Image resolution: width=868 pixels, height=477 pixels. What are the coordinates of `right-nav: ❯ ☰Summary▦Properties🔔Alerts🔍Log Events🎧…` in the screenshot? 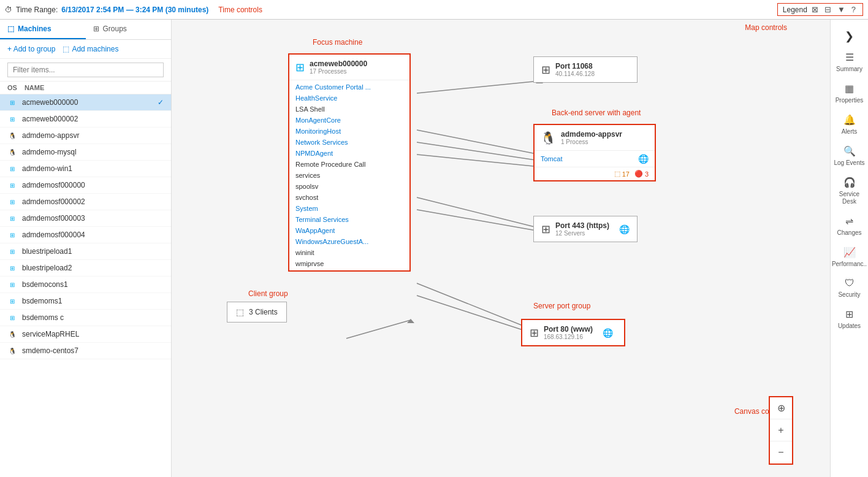 It's located at (849, 248).